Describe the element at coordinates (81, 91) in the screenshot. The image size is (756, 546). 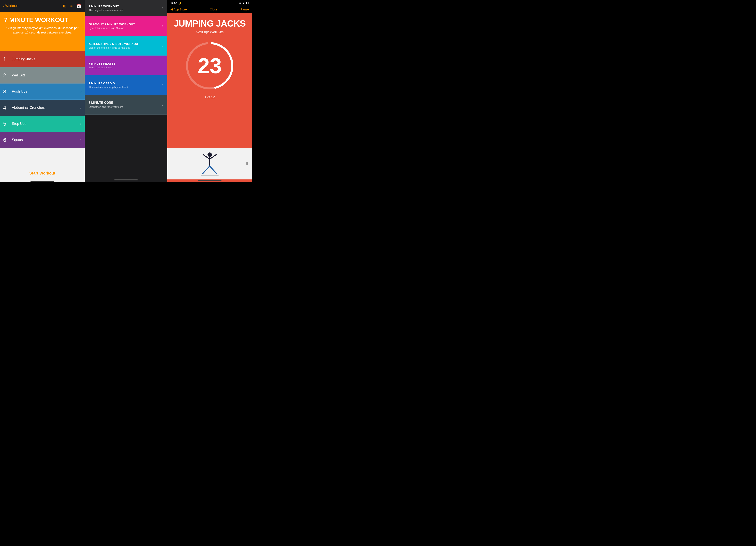
I see `chevron-icon-3: ›` at that location.